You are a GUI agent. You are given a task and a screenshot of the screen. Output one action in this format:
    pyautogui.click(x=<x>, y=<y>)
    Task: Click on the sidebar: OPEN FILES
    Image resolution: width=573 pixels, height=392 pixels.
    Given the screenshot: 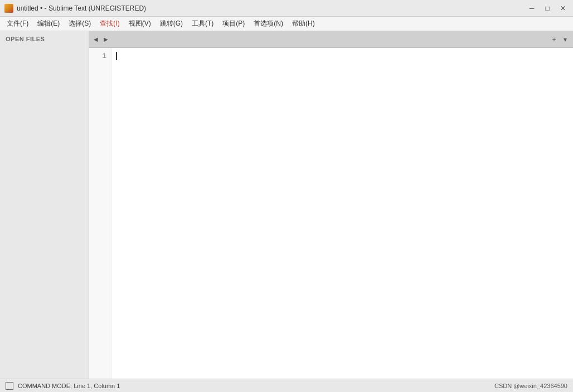 What is the action you would take?
    pyautogui.click(x=45, y=205)
    